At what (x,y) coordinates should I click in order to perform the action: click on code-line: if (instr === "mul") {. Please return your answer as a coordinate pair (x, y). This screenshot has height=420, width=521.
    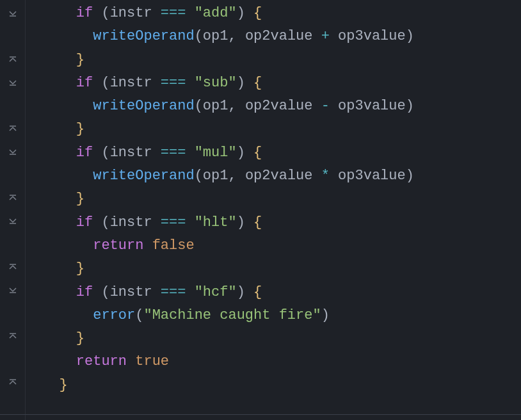
    Looking at the image, I should click on (282, 153).